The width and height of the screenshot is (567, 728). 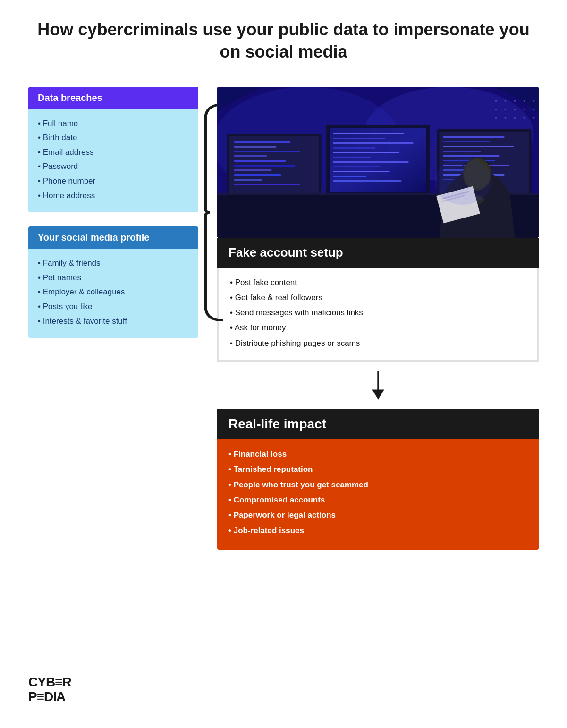 I want to click on list-item: • Ask for money, so click(x=378, y=328).